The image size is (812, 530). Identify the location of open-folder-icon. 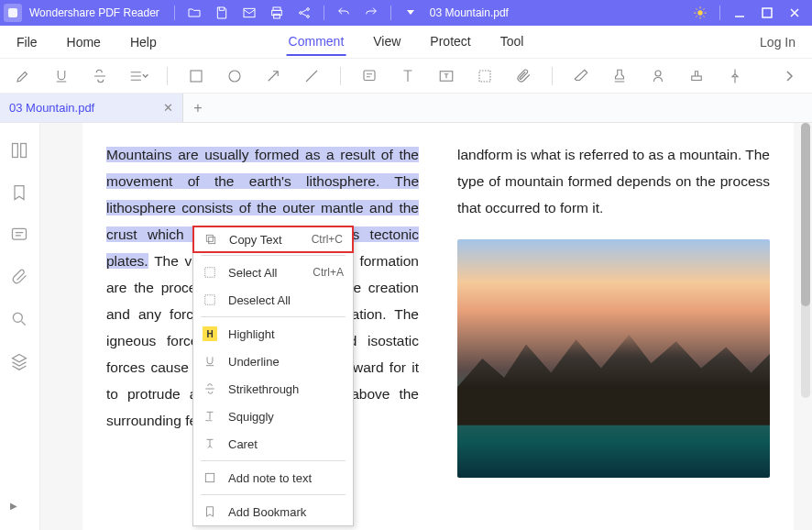
(194, 13).